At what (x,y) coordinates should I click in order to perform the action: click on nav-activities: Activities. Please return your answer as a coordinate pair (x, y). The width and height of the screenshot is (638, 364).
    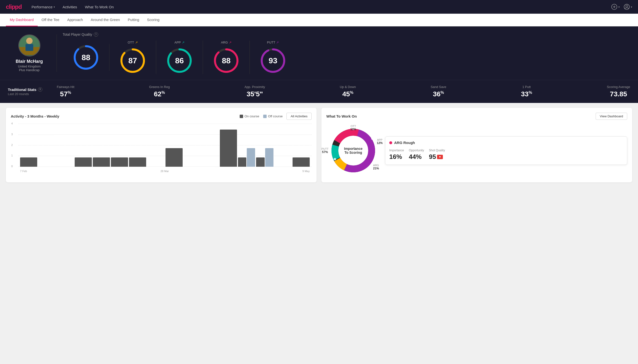
    Looking at the image, I should click on (70, 7).